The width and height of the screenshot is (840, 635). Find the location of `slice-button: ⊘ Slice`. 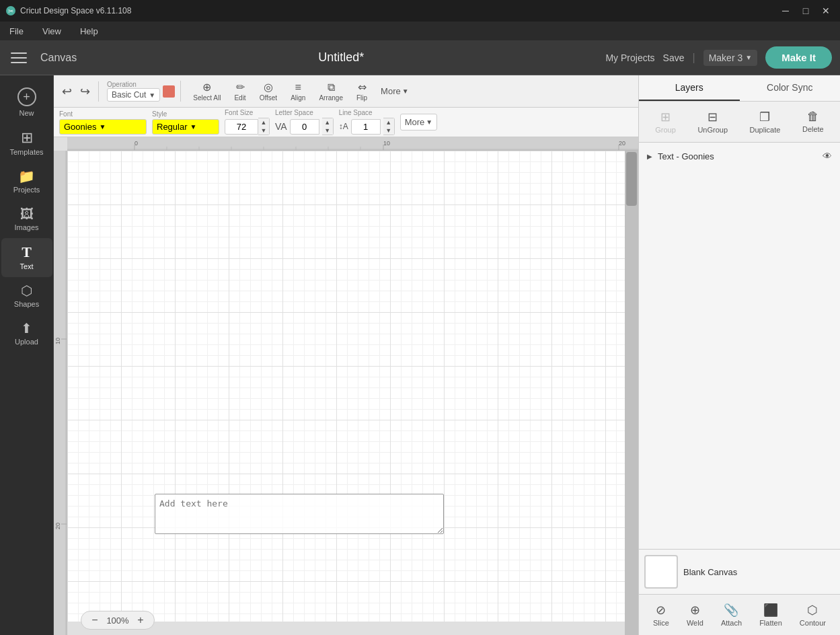

slice-button: ⊘ Slice is located at coordinates (661, 615).